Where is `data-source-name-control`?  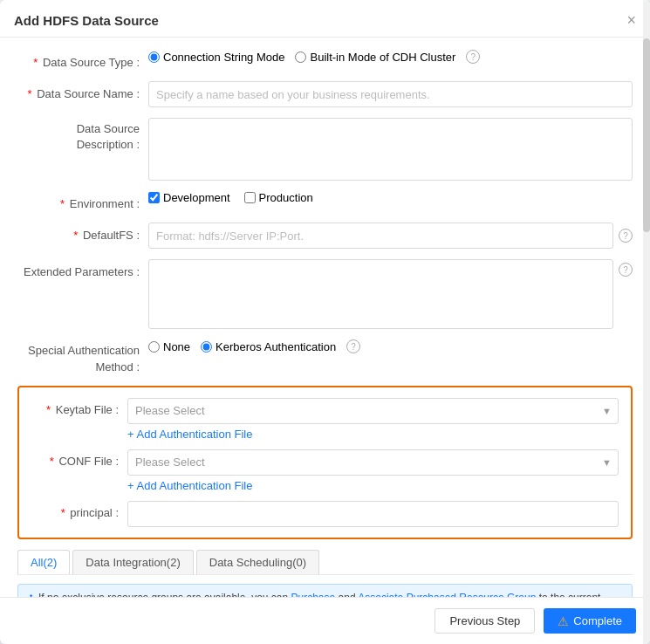 data-source-name-control is located at coordinates (391, 94).